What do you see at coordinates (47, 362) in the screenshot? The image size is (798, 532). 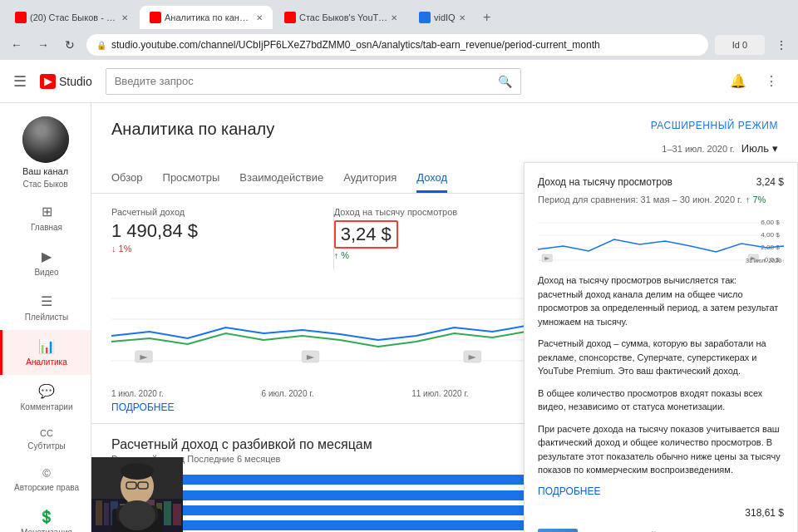 I see `sidebar-label-analytics: Аналитика` at bounding box center [47, 362].